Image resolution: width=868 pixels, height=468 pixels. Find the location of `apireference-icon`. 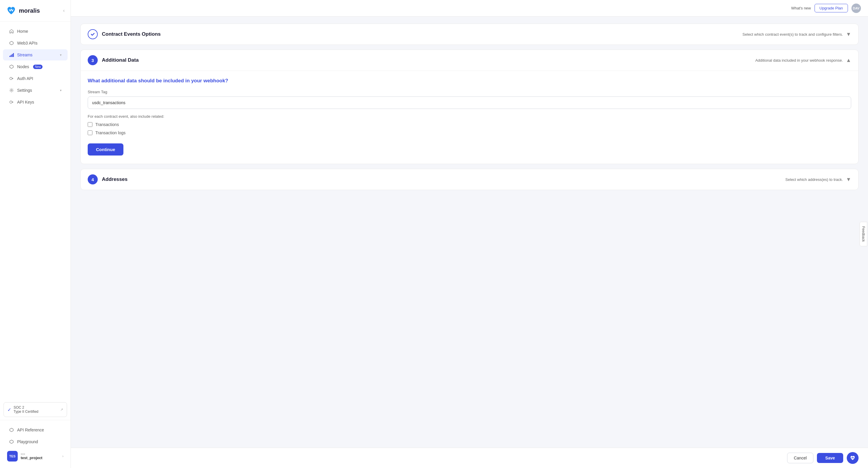

apireference-icon is located at coordinates (11, 430).